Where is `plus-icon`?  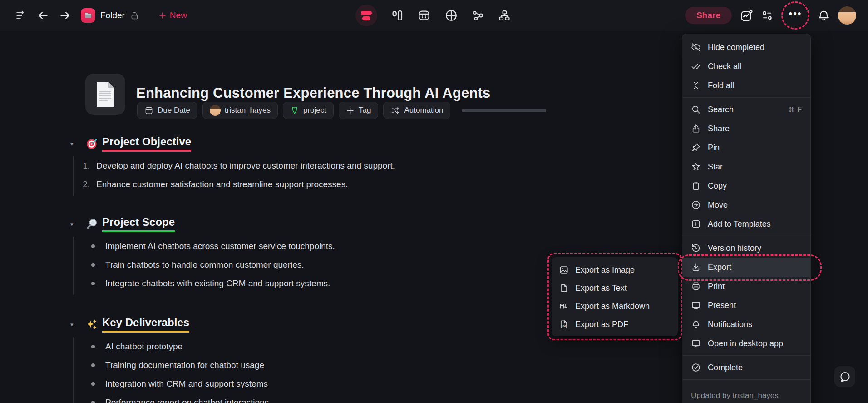
plus-icon is located at coordinates (350, 111).